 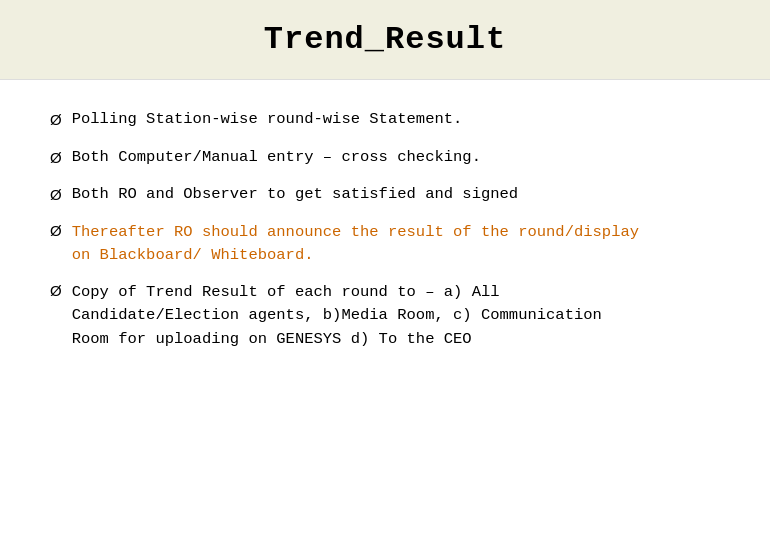 I want to click on bullet-text-1: Polling Station-wise round-wise Statemen…, so click(x=396, y=120).